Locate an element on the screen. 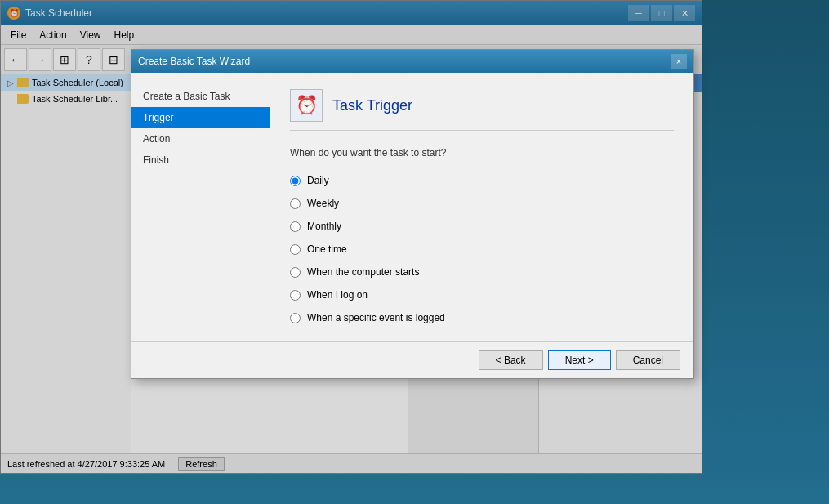 The image size is (829, 504). radio-startup: When the computer starts is located at coordinates (482, 272).